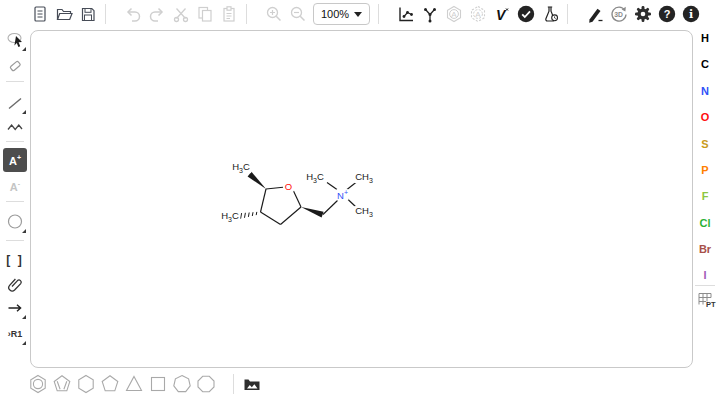  Describe the element at coordinates (298, 14) in the screenshot. I see `zoom-out-button` at that location.